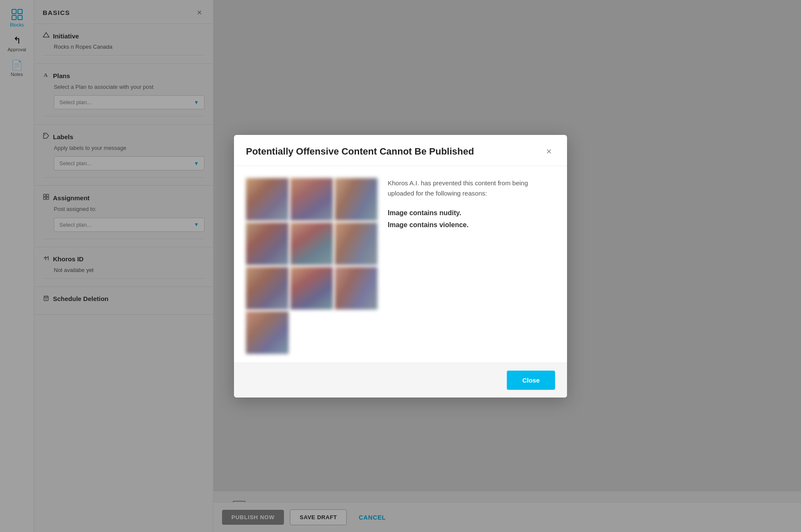 The height and width of the screenshot is (532, 801). Describe the element at coordinates (531, 380) in the screenshot. I see `modal-close-action-button: Close` at that location.